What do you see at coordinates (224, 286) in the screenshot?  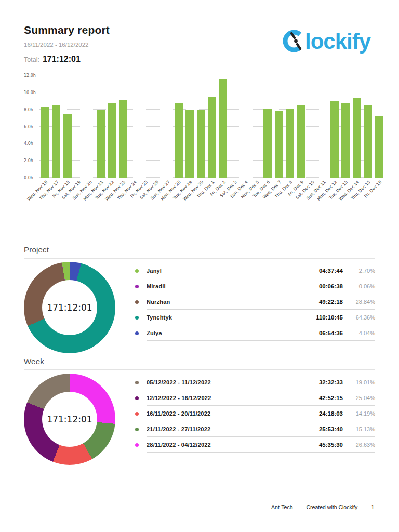 I see `legend-label: Miradil` at bounding box center [224, 286].